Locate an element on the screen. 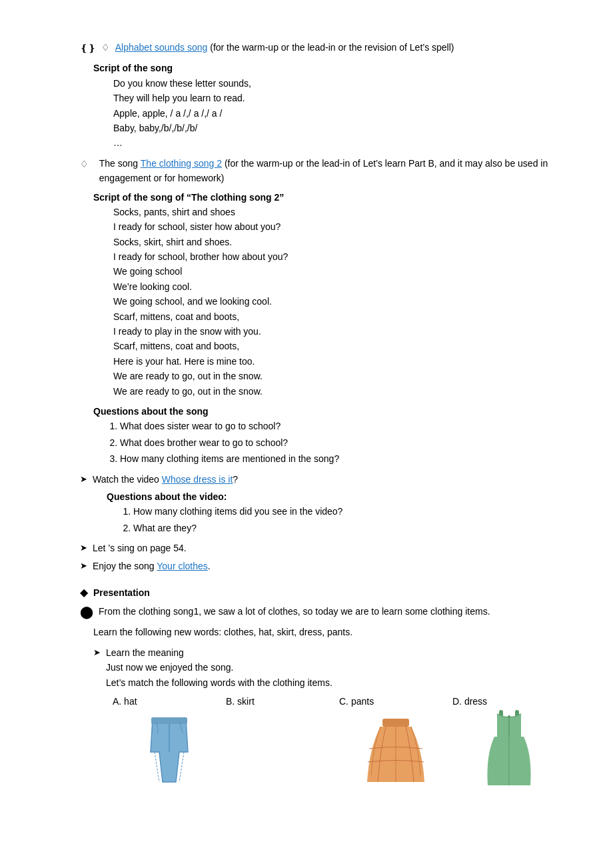 Image resolution: width=613 pixels, height=868 pixels. from-song-text: From the clothing song1, we saw a lot of… is located at coordinates (295, 611).